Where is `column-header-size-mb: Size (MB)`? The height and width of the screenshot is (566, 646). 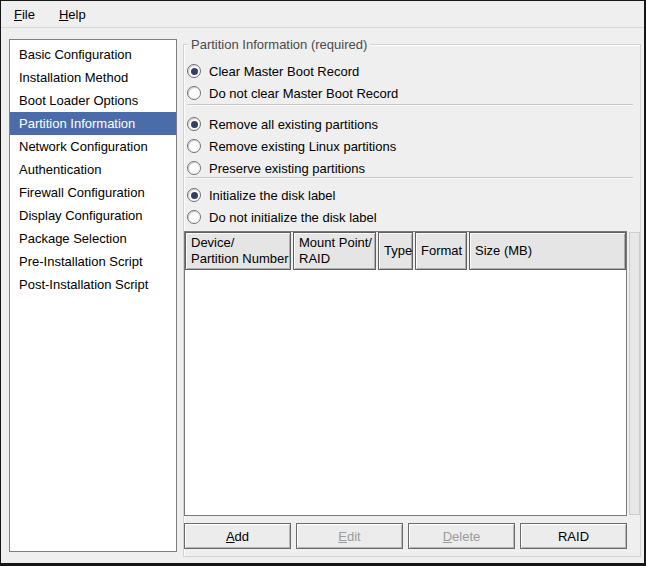
column-header-size-mb: Size (MB) is located at coordinates (548, 251).